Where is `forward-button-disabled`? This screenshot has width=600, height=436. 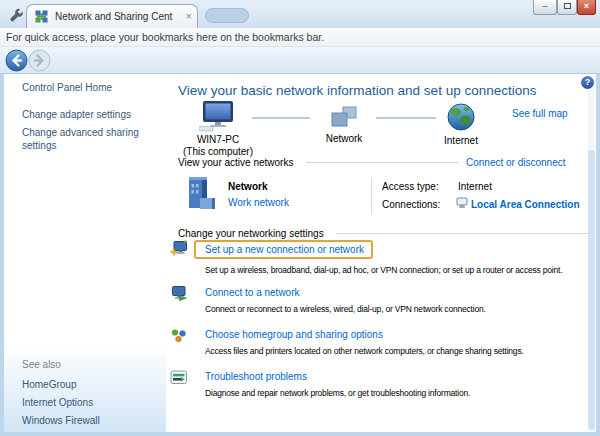 forward-button-disabled is located at coordinates (40, 60).